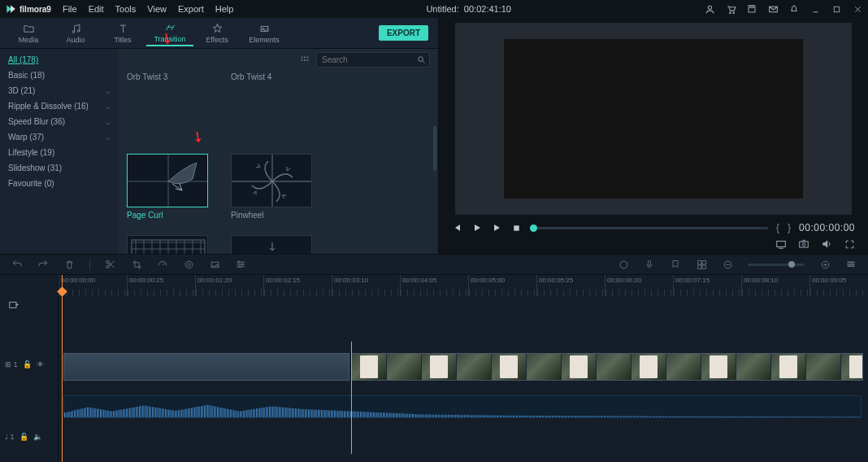  Describe the element at coordinates (59, 151) in the screenshot. I see `category-list: All (178) Basic (18) 3D (21)⌵ Ripple & D…` at that location.